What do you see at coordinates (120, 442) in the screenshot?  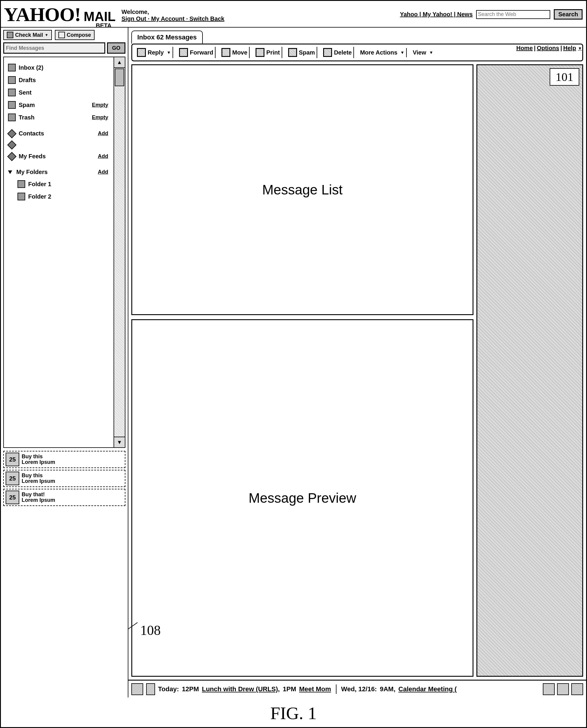 I see `scroll-down-icon: ▼` at bounding box center [120, 442].